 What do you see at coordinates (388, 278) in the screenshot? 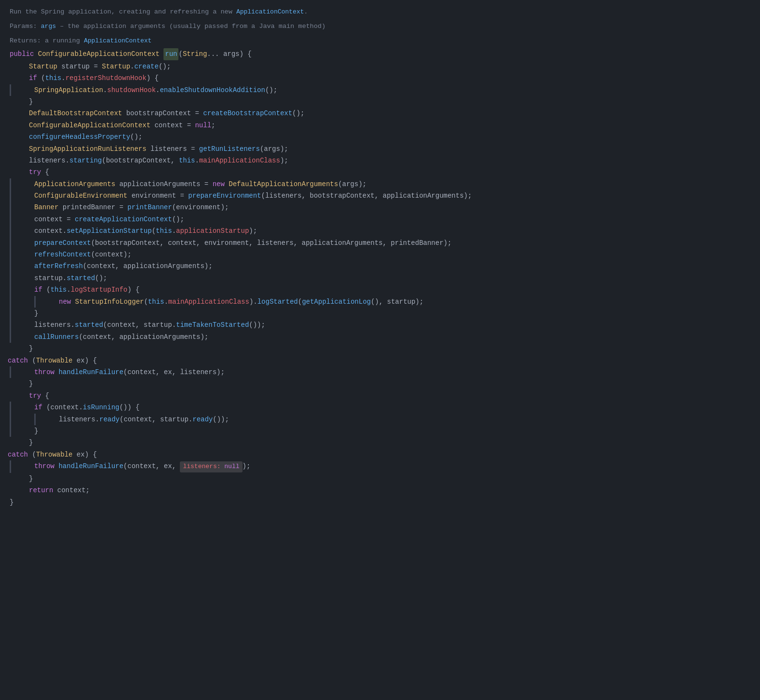
I see `line-startup-started: startup.started();` at bounding box center [388, 278].